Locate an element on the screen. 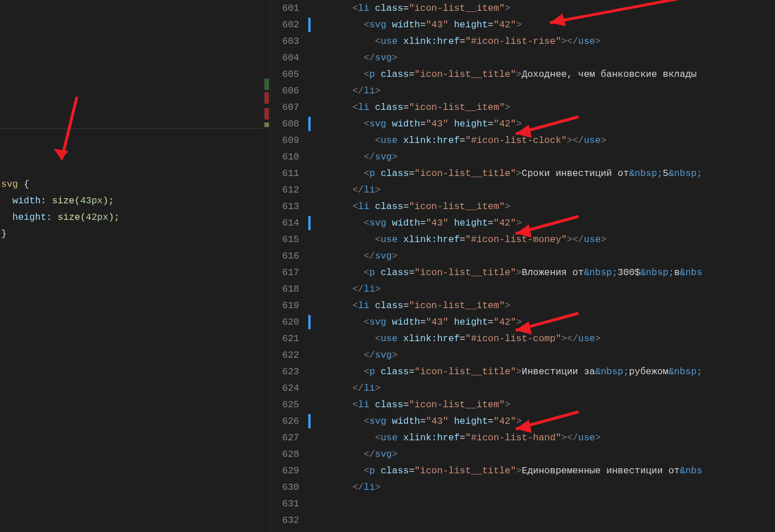  line-number: 605 is located at coordinates (285, 74).